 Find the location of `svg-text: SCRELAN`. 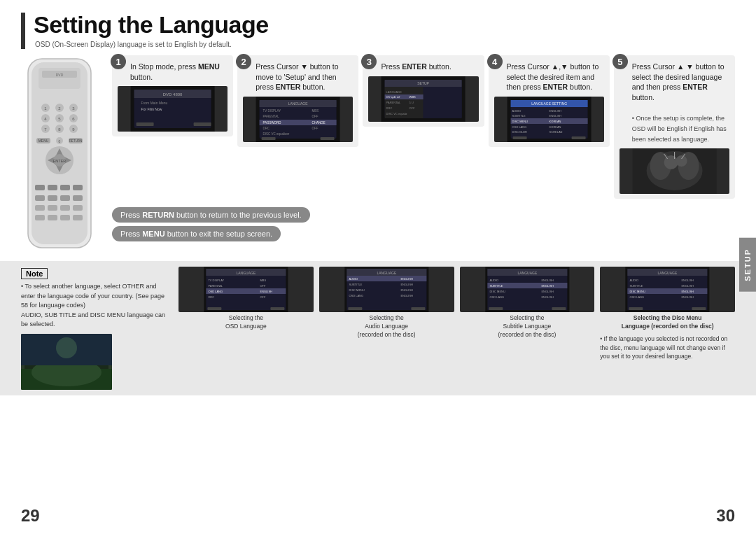

svg-text: SCRELAN is located at coordinates (556, 132).